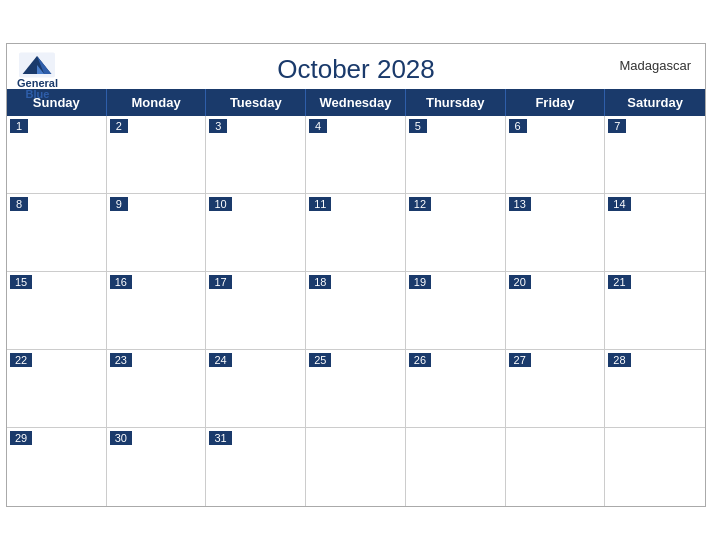  What do you see at coordinates (38, 94) in the screenshot?
I see `logo-blue-text: Blue` at bounding box center [38, 94].